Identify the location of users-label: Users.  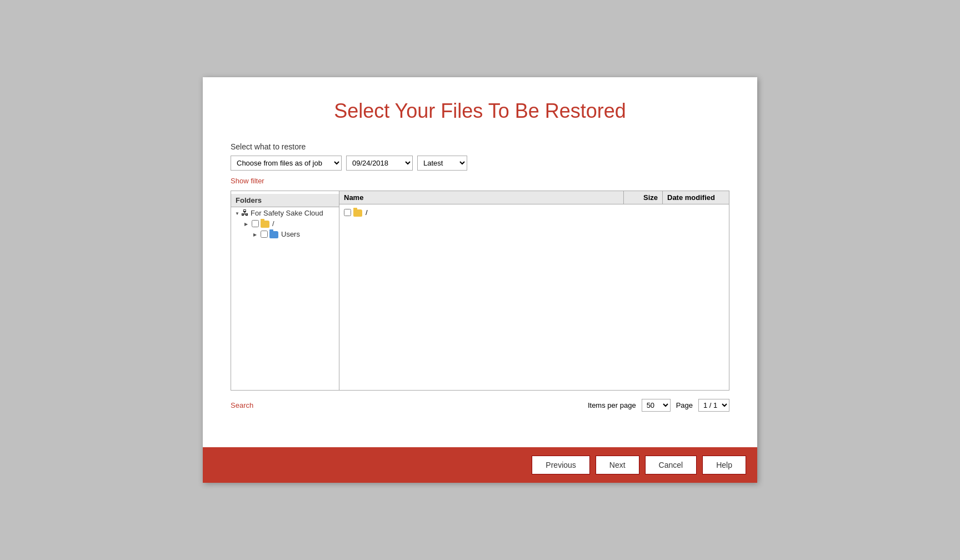
(291, 234).